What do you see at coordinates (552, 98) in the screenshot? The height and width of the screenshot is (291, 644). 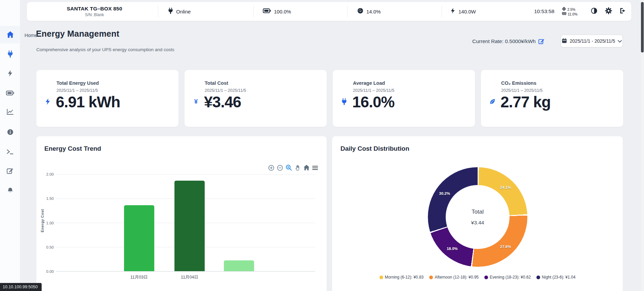 I see `stat-card-co2-emissions: CO₂ Emissions 2025/11/1 – 2025/11/5 2.77…` at bounding box center [552, 98].